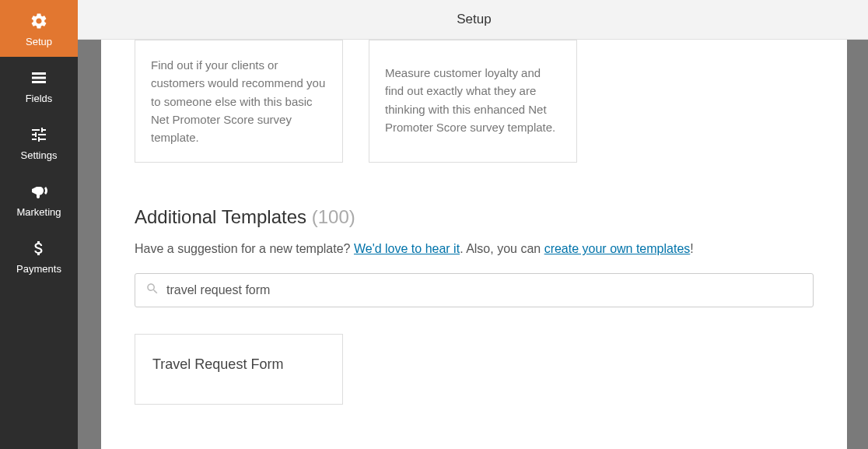  What do you see at coordinates (502, 249) in the screenshot?
I see `suggestion-middle: . Also, you can` at bounding box center [502, 249].